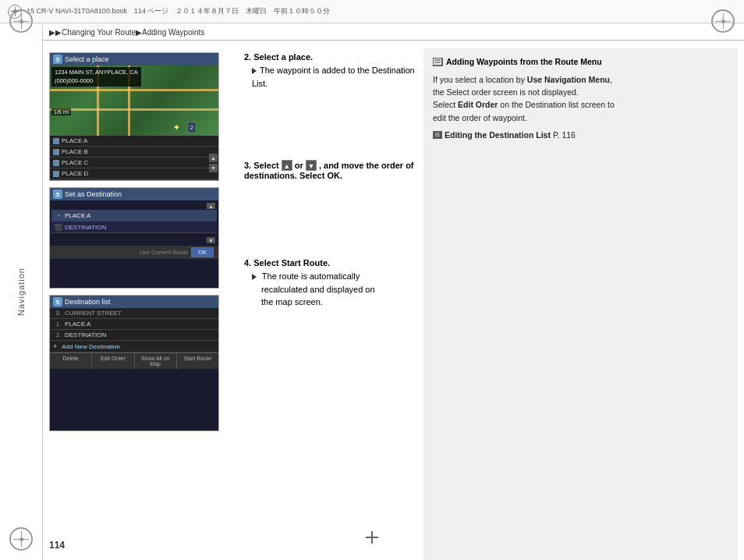 The height and width of the screenshot is (560, 744). Describe the element at coordinates (203, 253) in the screenshot. I see `ok-button: OK` at that location.